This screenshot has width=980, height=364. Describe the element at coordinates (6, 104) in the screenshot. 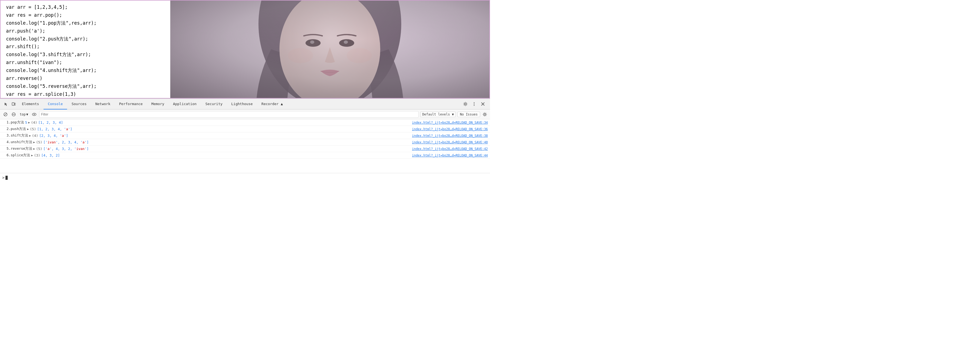

I see `cursor-icon` at that location.